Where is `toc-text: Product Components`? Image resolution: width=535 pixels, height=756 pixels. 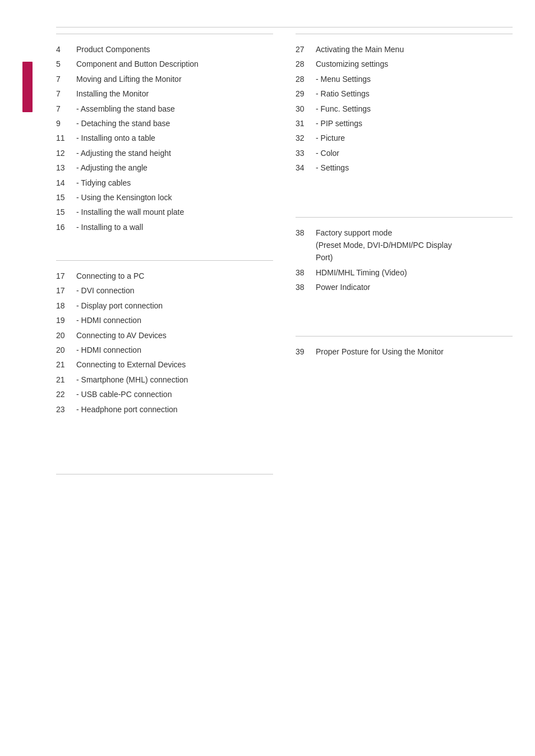
toc-text: Product Components is located at coordinates (113, 49).